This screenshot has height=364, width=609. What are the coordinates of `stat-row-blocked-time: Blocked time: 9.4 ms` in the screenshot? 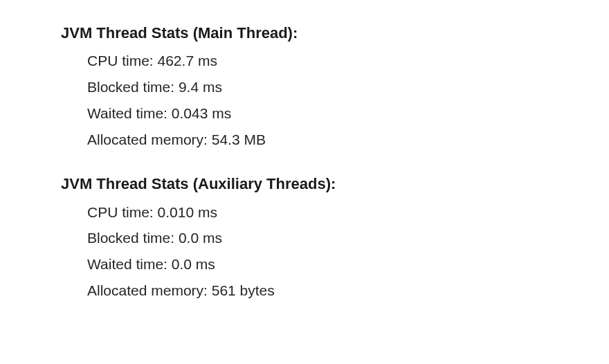 It's located at (348, 87).